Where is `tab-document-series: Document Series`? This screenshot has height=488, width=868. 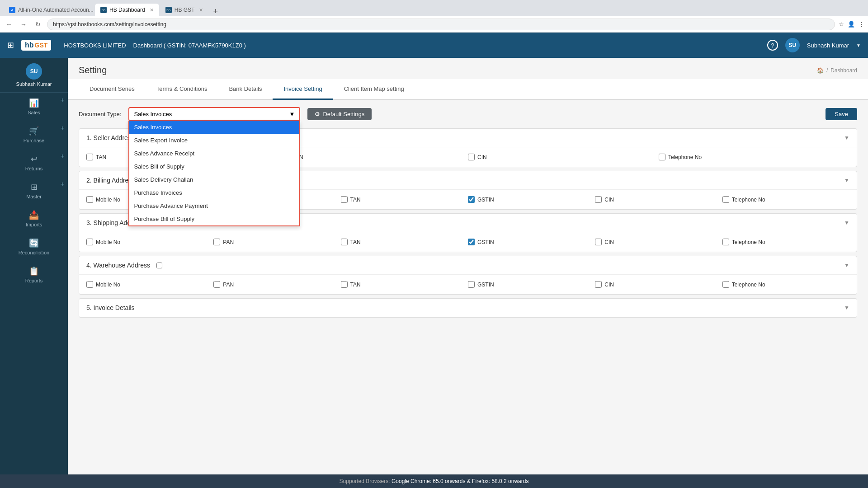
tab-document-series: Document Series is located at coordinates (112, 89).